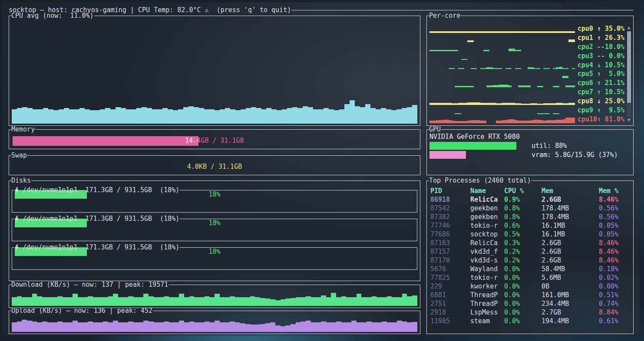  Describe the element at coordinates (530, 16) in the screenshot. I see `per-core-panel-header: Per-core` at that location.